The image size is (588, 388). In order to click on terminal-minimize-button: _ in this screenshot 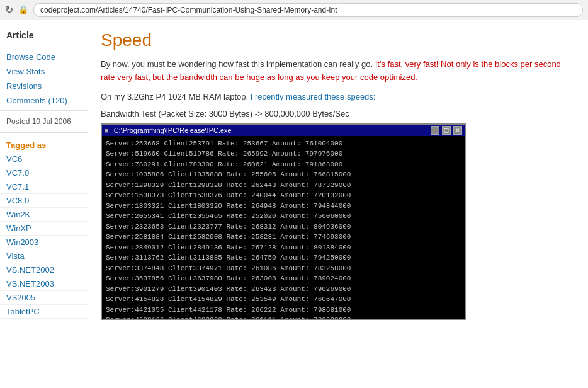, I will do `click(435, 130)`.